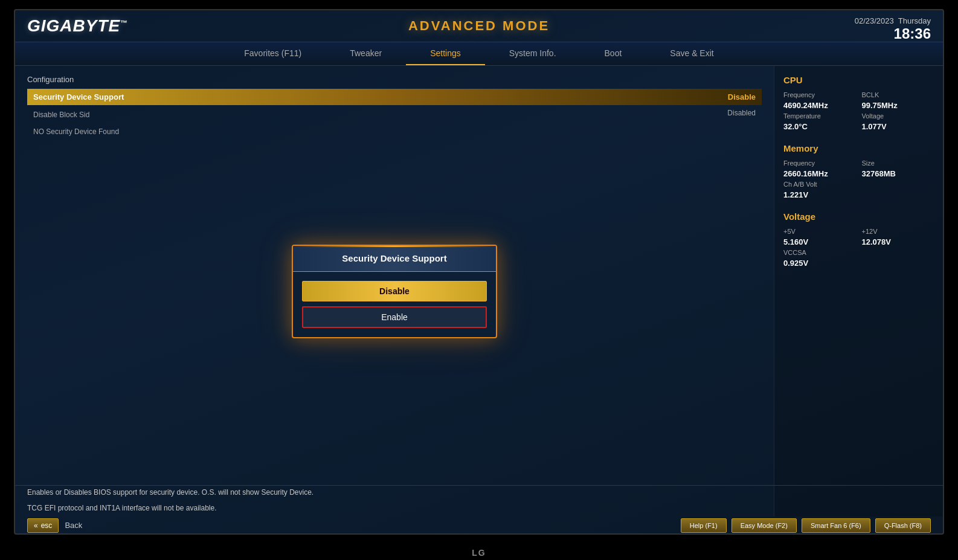 Image resolution: width=958 pixels, height=560 pixels. I want to click on back-label: Back, so click(74, 526).